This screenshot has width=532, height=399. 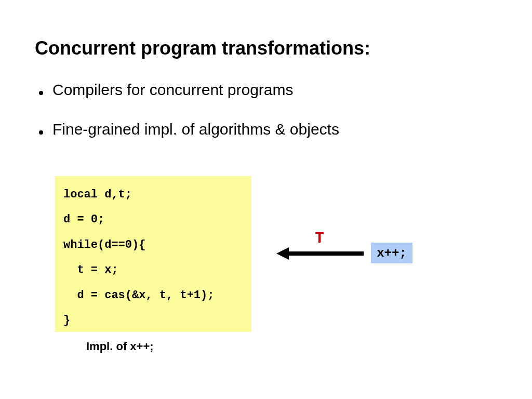 What do you see at coordinates (153, 296) in the screenshot?
I see `code-line: d = cas(&x, t, t+1);` at bounding box center [153, 296].